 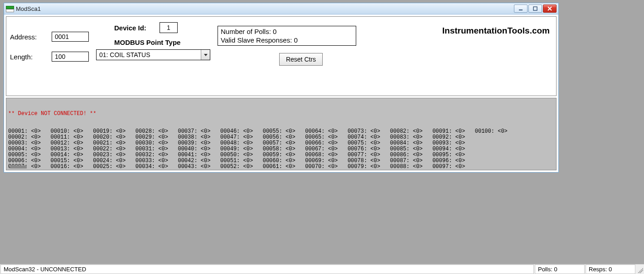 What do you see at coordinates (70, 37) in the screenshot?
I see `address-input` at bounding box center [70, 37].